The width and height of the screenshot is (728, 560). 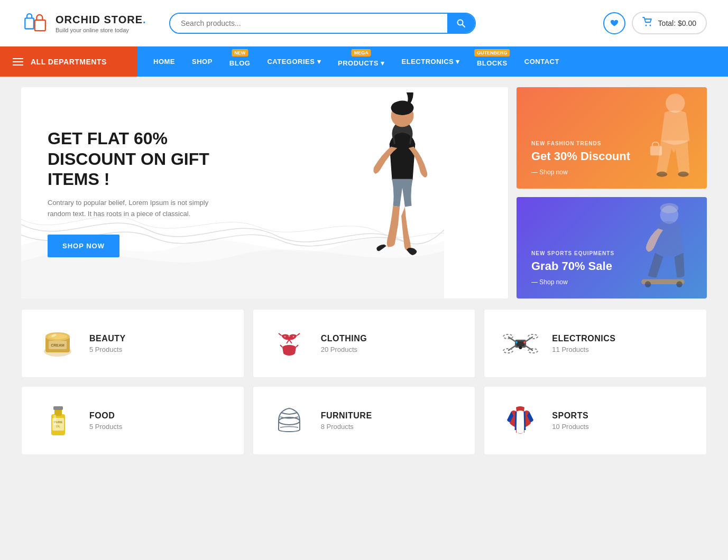 What do you see at coordinates (164, 61) in the screenshot?
I see `nav-item-home: HOME` at bounding box center [164, 61].